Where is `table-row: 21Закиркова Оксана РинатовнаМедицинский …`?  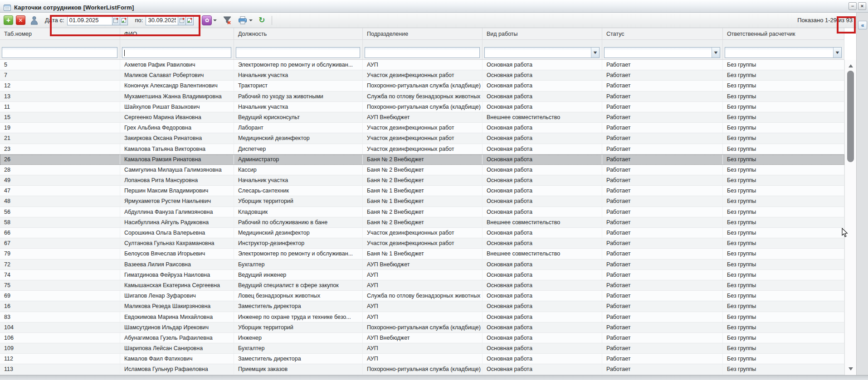
table-row: 21Закиркова Оксана РинатовнаМедицинский … is located at coordinates (422, 139).